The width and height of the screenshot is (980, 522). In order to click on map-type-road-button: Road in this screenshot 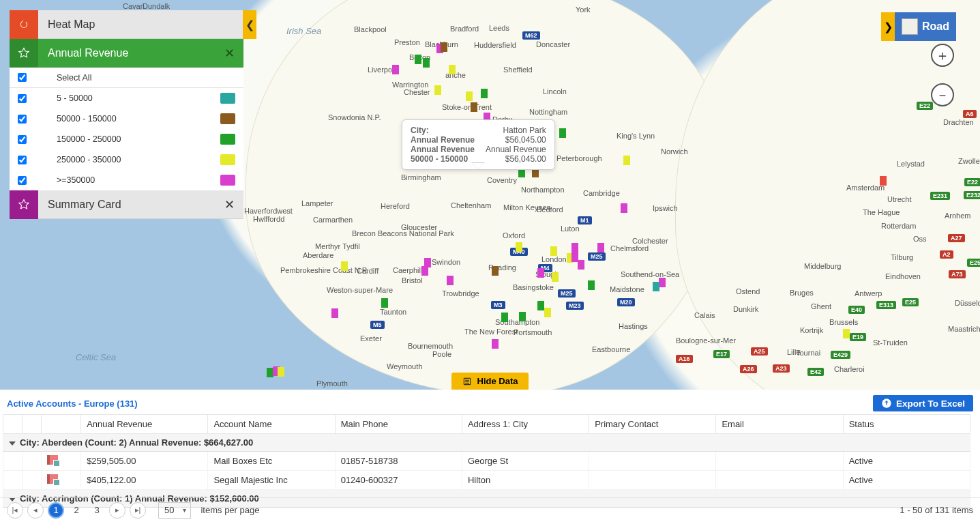, I will do `click(925, 27)`.